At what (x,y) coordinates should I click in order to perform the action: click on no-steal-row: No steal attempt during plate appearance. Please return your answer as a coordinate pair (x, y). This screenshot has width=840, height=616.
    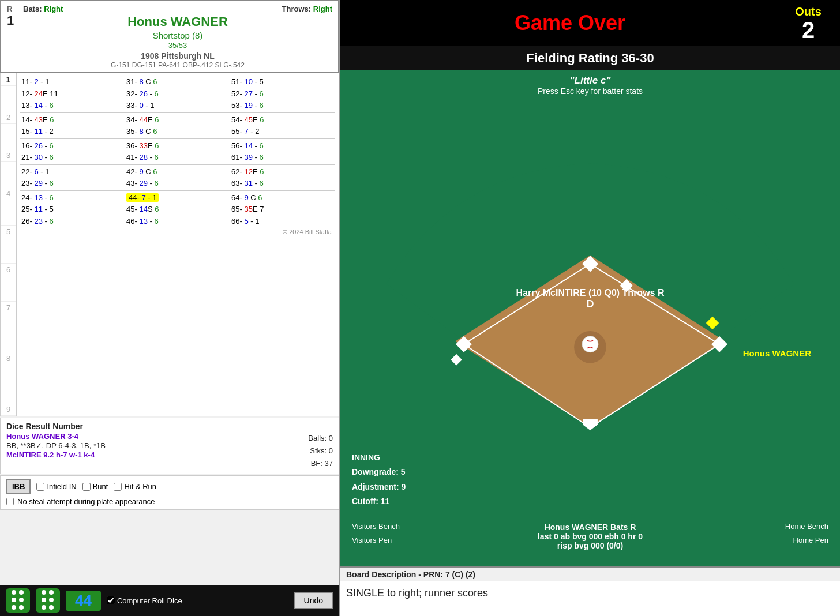
    Looking at the image, I should click on (170, 502).